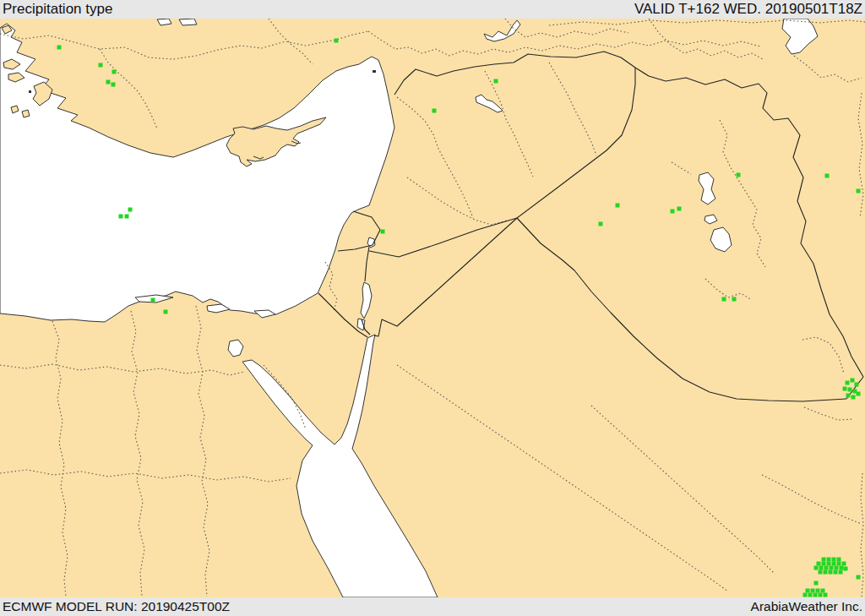  I want to click on valid-time-label: VALID T+162 WED. 20190501T18Z, so click(748, 9).